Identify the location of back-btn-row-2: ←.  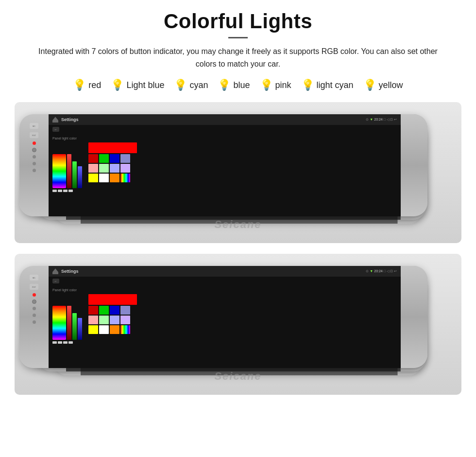
(224, 281).